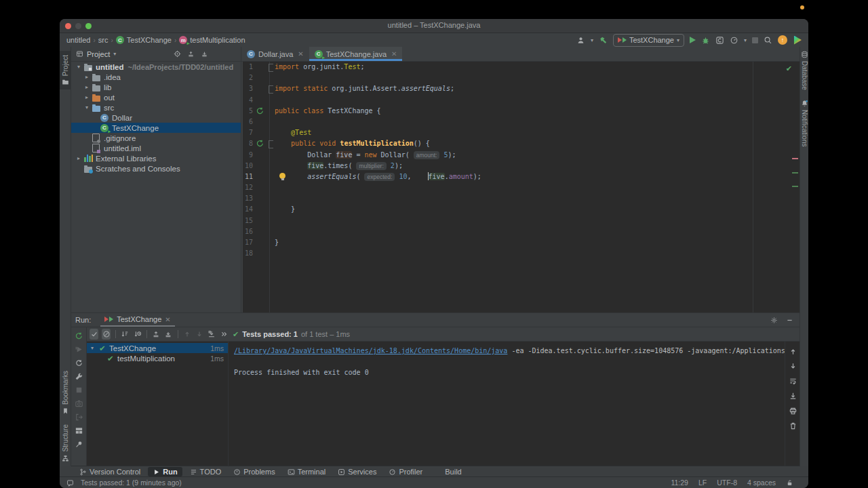  Describe the element at coordinates (793, 411) in the screenshot. I see `print-icon` at that location.